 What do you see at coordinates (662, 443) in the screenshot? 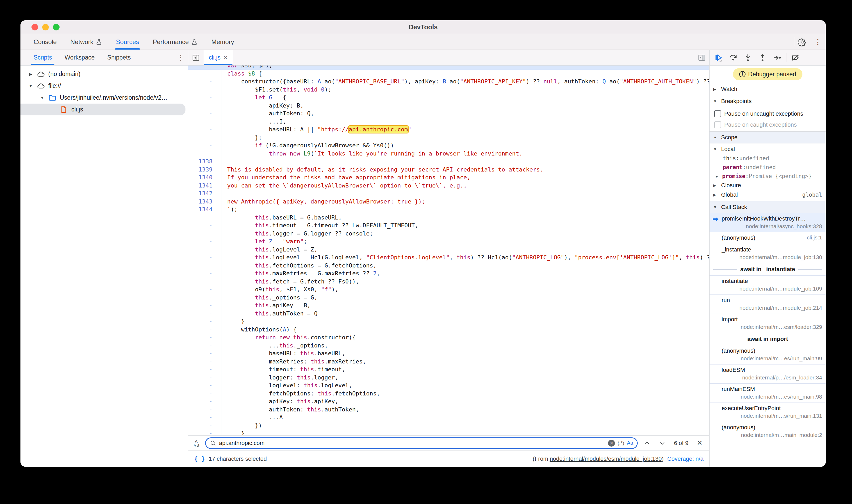
I see `next-match-icon` at bounding box center [662, 443].